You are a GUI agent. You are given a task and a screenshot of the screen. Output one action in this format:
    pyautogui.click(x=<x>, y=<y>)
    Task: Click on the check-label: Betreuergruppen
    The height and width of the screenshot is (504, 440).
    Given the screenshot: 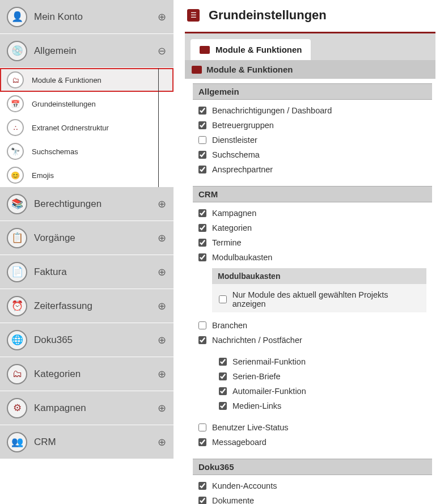 What is the action you would take?
    pyautogui.click(x=243, y=125)
    